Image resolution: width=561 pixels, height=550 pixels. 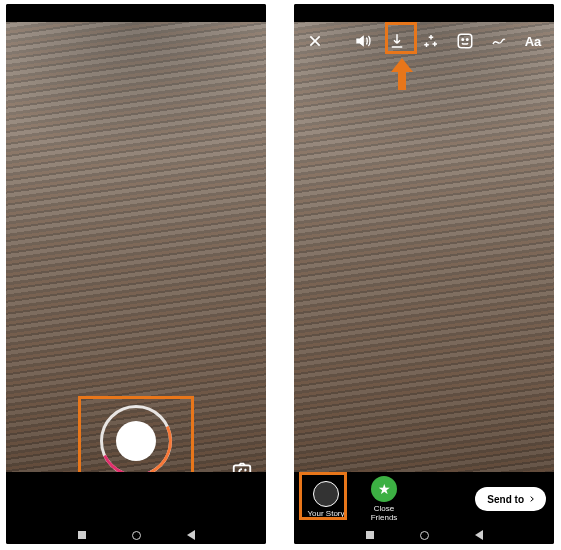 I want to click on bottom-bar, so click(x=136, y=499).